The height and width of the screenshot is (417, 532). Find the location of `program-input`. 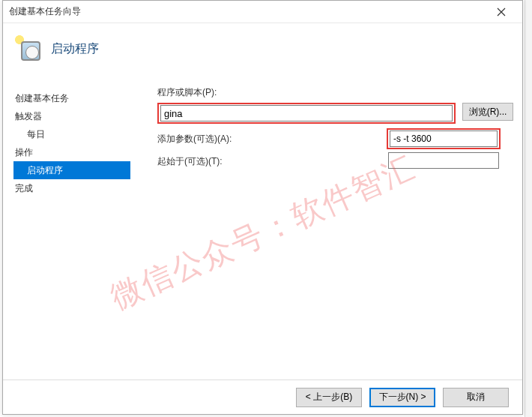

program-input is located at coordinates (306, 113).